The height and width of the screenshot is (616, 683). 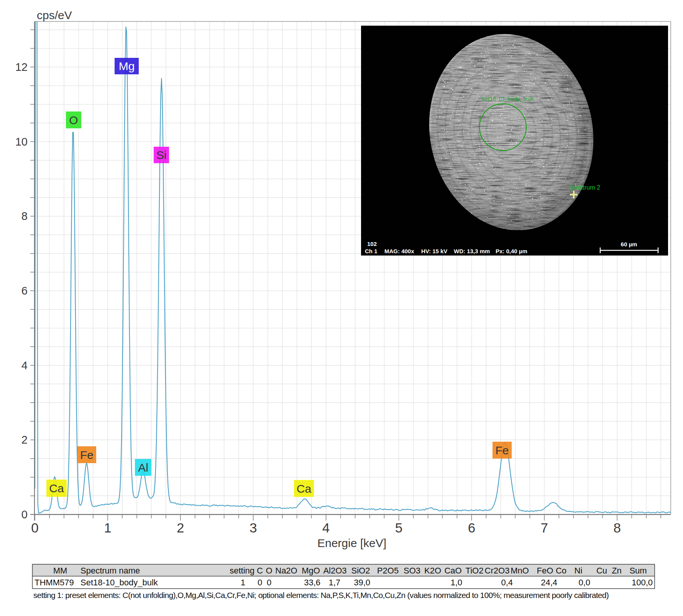 What do you see at coordinates (352, 543) in the screenshot?
I see `svg-text: Energie [keV]` at bounding box center [352, 543].